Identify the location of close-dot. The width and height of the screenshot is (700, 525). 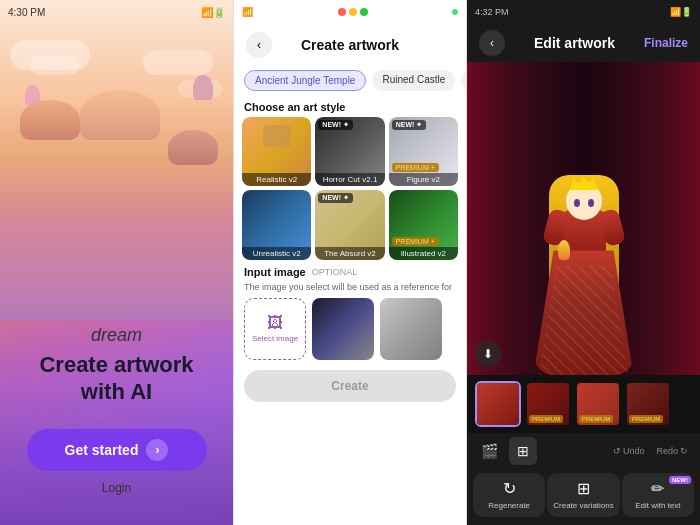
(342, 12).